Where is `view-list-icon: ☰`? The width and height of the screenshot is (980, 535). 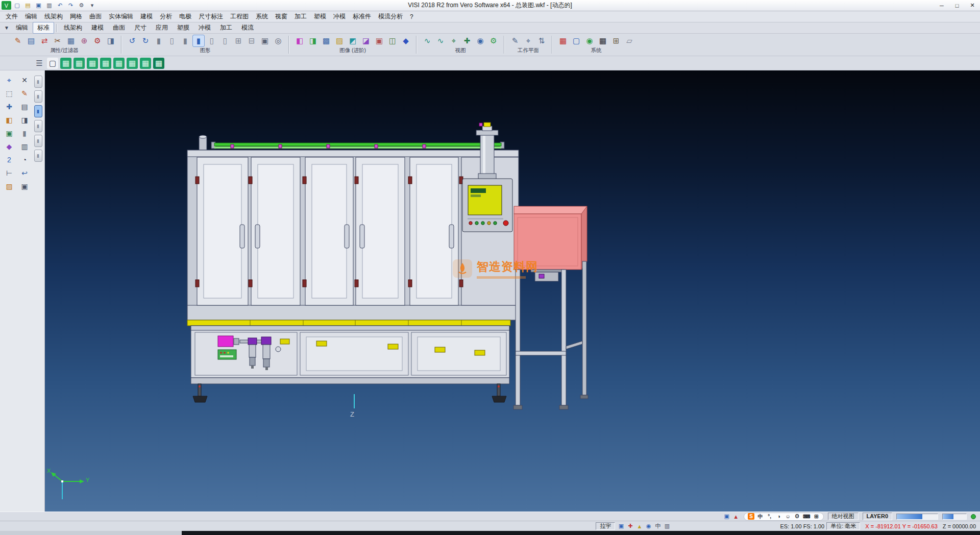
view-list-icon: ☰ is located at coordinates (39, 63).